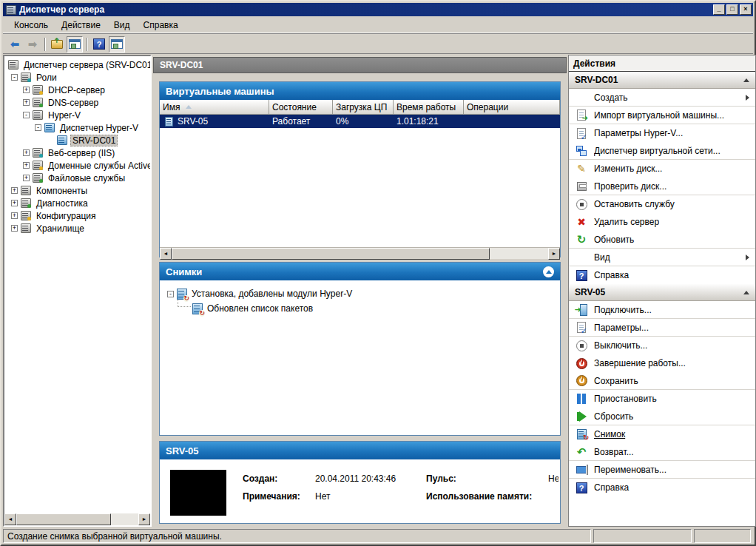  Describe the element at coordinates (429, 107) in the screenshot. I see `column-uptime: Время работы` at that location.